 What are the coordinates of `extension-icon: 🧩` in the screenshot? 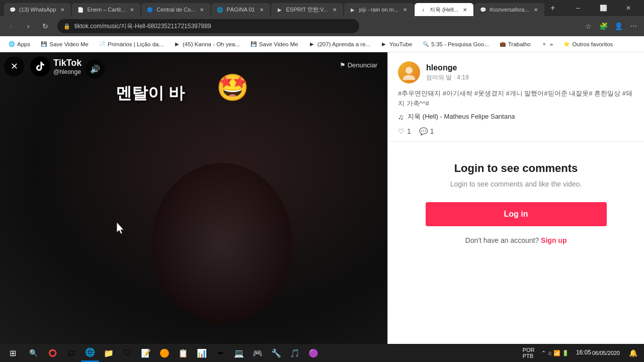 It's located at (603, 26).